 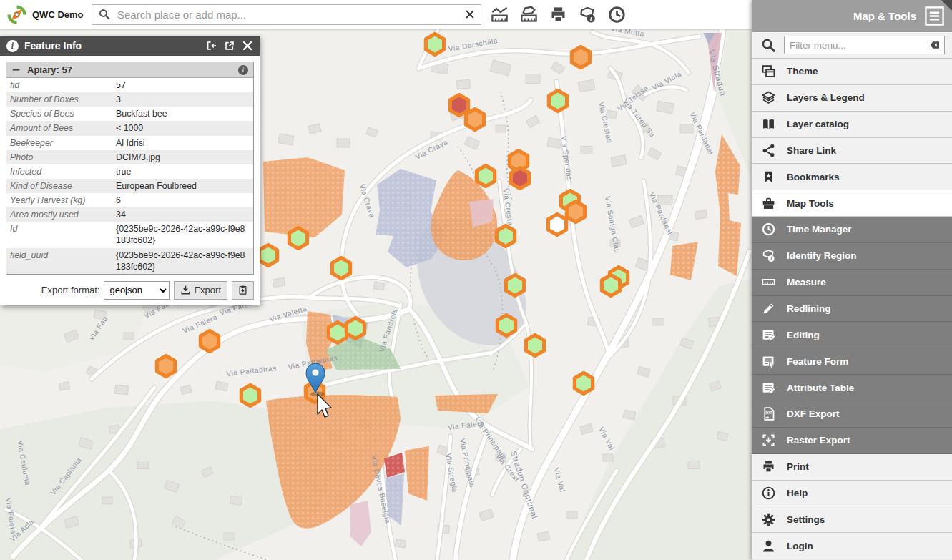 What do you see at coordinates (768, 546) in the screenshot?
I see `user-icon` at bounding box center [768, 546].